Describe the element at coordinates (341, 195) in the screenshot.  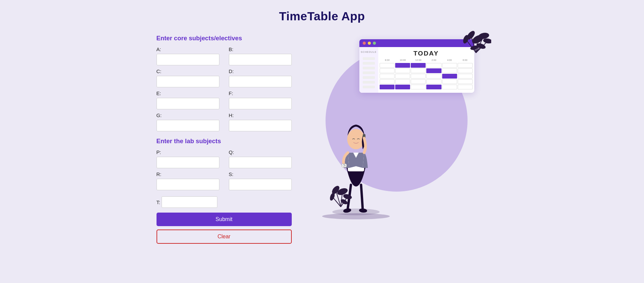
I see `plant-bottom-left-icon` at that location.